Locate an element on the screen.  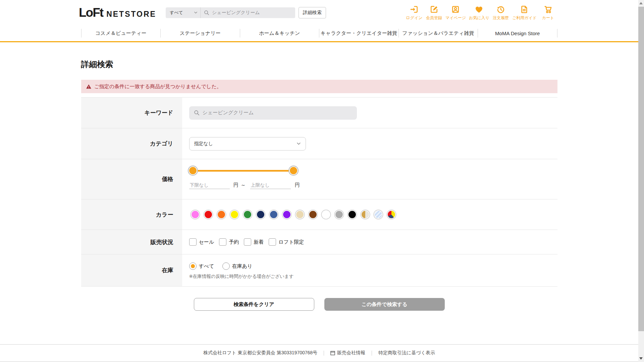
no-results-alert: ご指定の条件に一致する商品が見つかりませんでした。 is located at coordinates (319, 86).